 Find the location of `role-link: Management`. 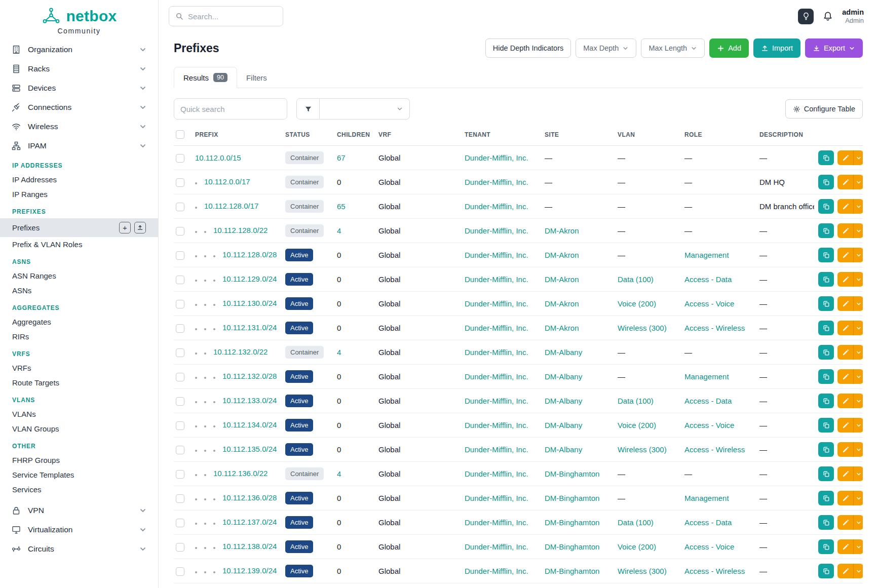

role-link: Management is located at coordinates (707, 498).